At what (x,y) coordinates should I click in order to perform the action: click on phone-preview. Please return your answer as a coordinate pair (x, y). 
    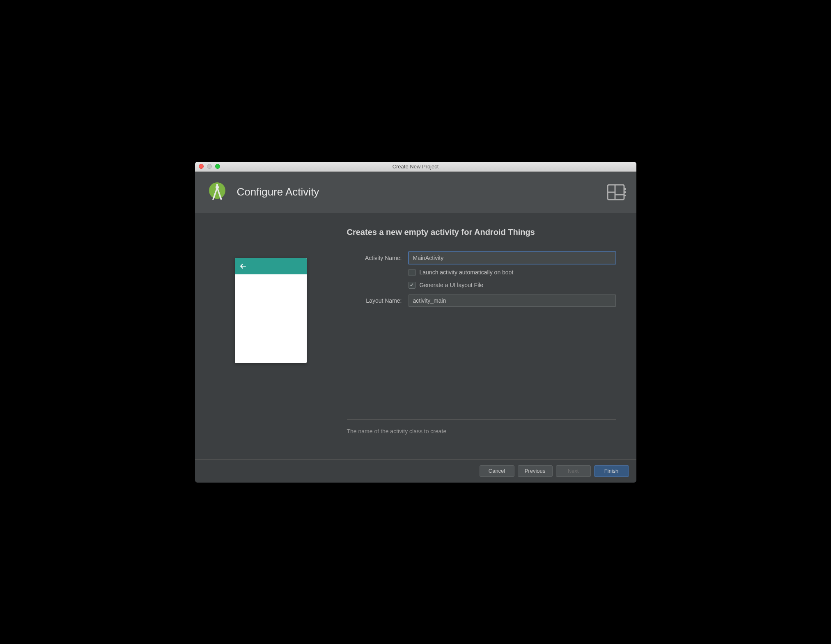
    Looking at the image, I should click on (271, 310).